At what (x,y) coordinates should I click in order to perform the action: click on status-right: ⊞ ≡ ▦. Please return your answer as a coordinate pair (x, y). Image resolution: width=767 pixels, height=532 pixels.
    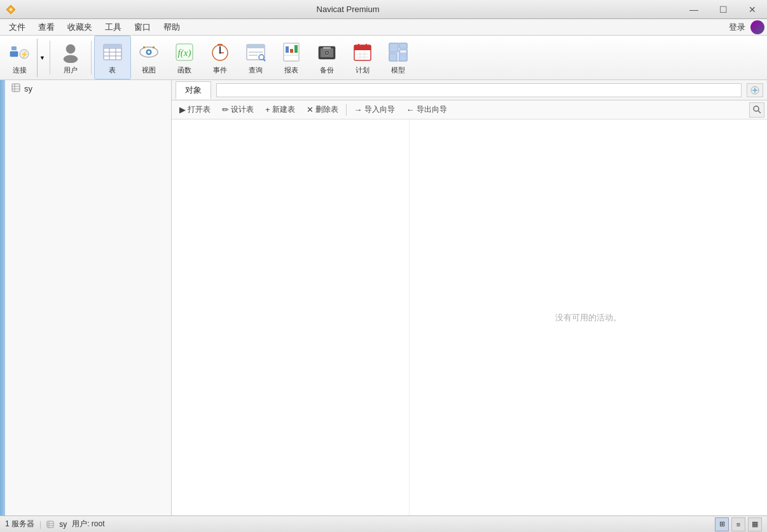
    Looking at the image, I should click on (738, 524).